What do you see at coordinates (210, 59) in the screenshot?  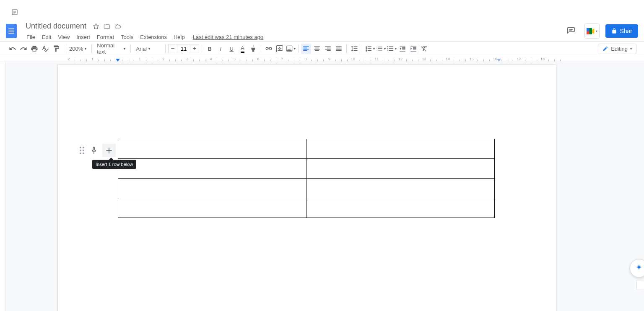 I see `ruler-number: 4` at bounding box center [210, 59].